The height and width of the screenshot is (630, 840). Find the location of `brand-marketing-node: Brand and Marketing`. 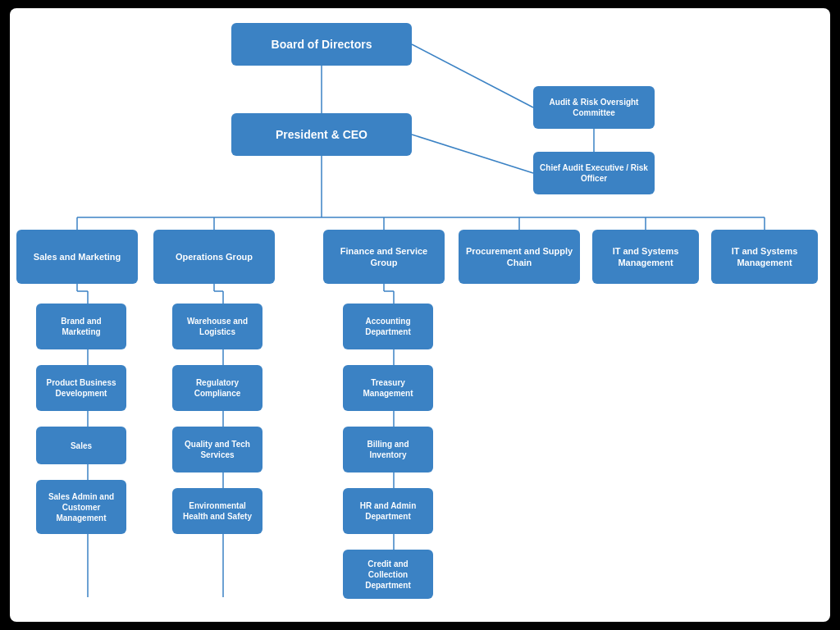

brand-marketing-node: Brand and Marketing is located at coordinates (81, 326).